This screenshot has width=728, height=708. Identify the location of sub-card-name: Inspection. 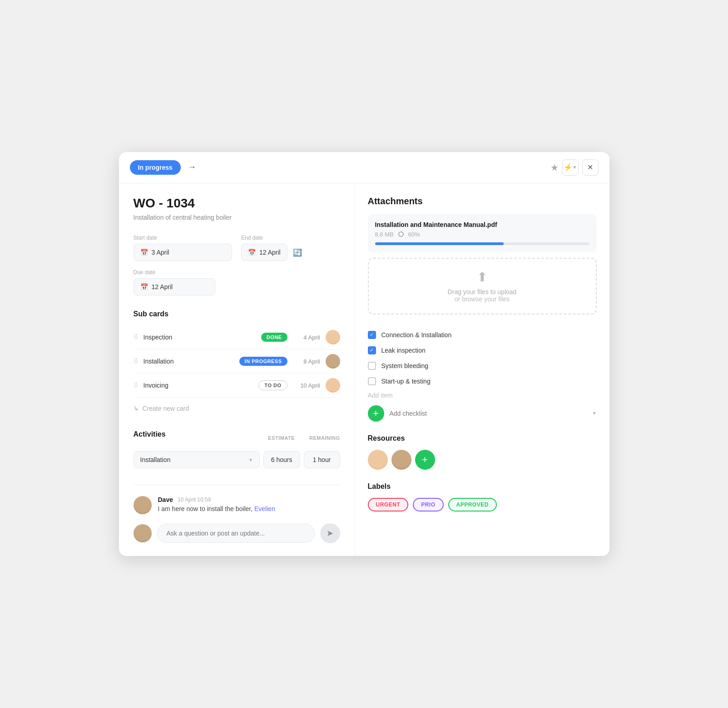
(200, 337).